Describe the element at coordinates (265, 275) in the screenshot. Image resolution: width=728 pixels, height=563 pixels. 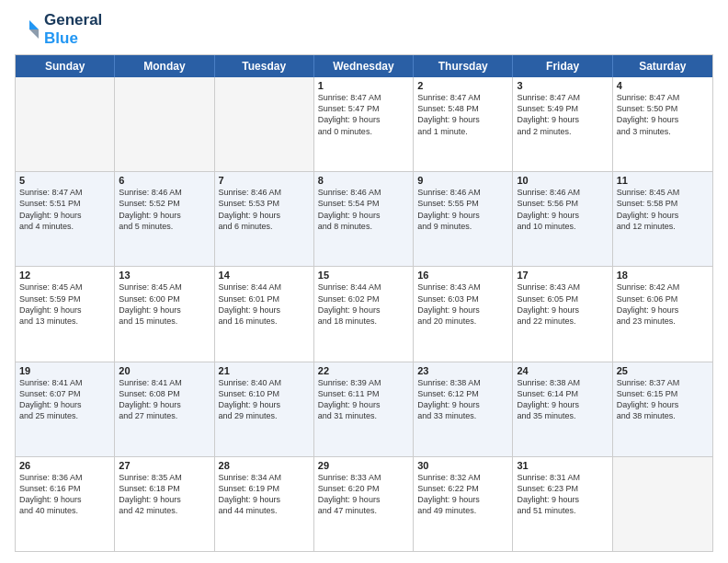
I see `day-number: 14` at that location.